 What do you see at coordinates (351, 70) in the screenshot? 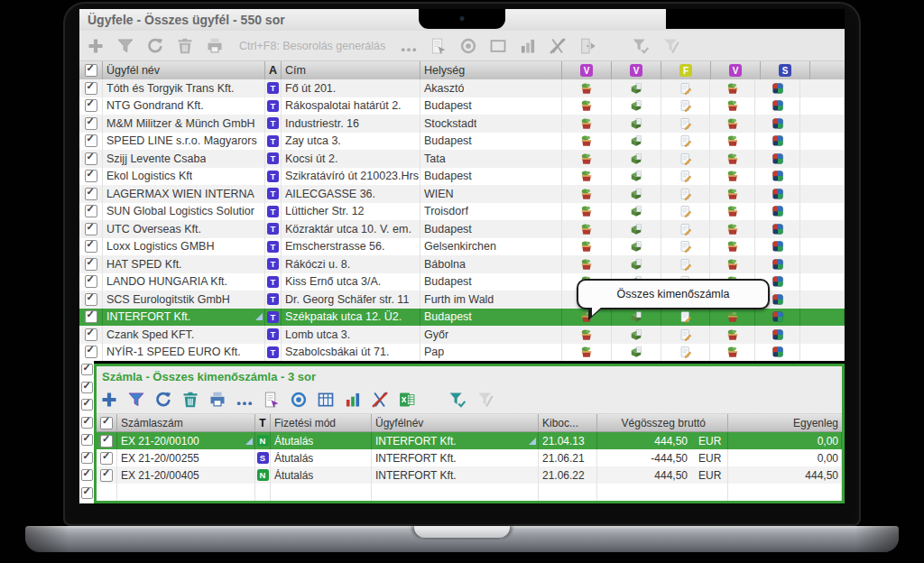
I see `column-header-address: Cím` at bounding box center [351, 70].